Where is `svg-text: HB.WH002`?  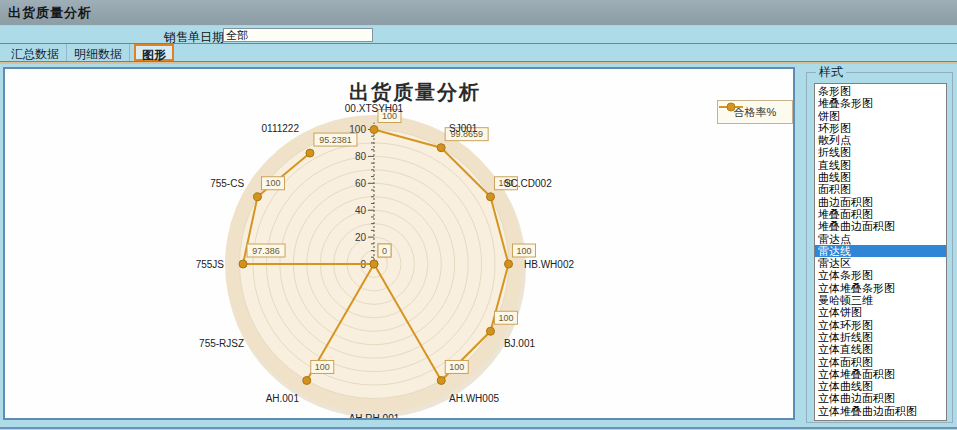 svg-text: HB.WH002 is located at coordinates (549, 264).